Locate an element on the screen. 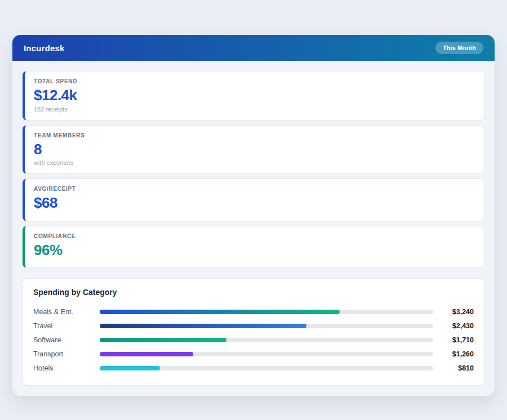 The image size is (507, 420). category-label: Software is located at coordinates (66, 340).